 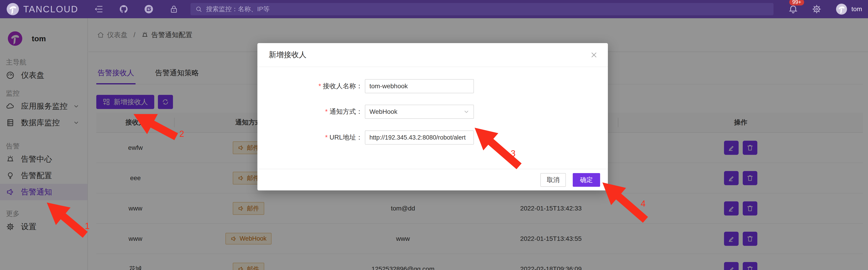 I want to click on url-label: URL地址：, so click(x=346, y=137).